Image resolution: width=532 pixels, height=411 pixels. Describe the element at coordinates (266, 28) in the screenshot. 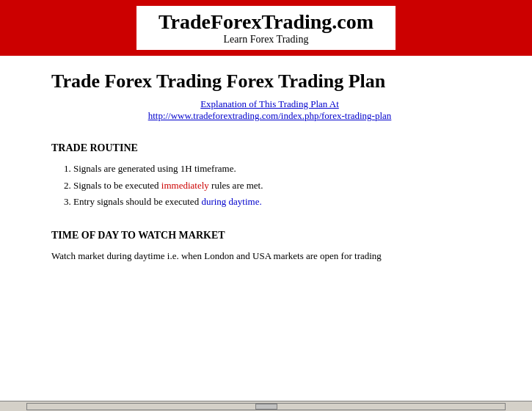

I see `header-banner: TradeForexTrading.com Learn Forex Tradin…` at that location.